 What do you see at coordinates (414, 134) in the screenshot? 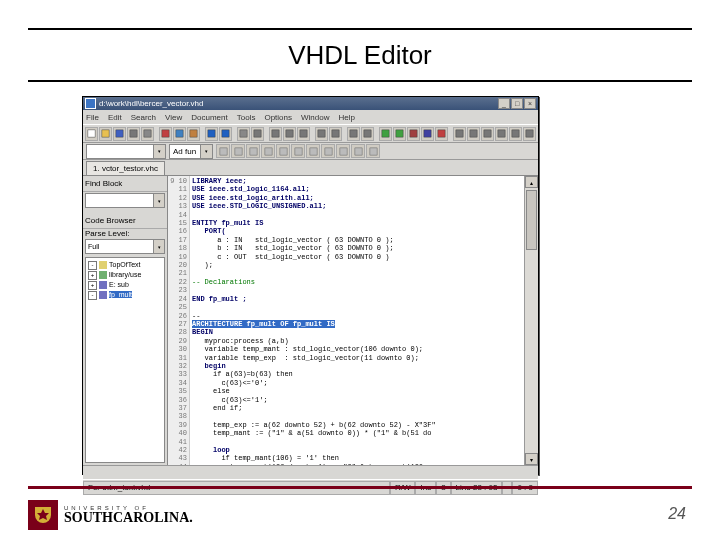
I see `compile-button` at bounding box center [414, 134].